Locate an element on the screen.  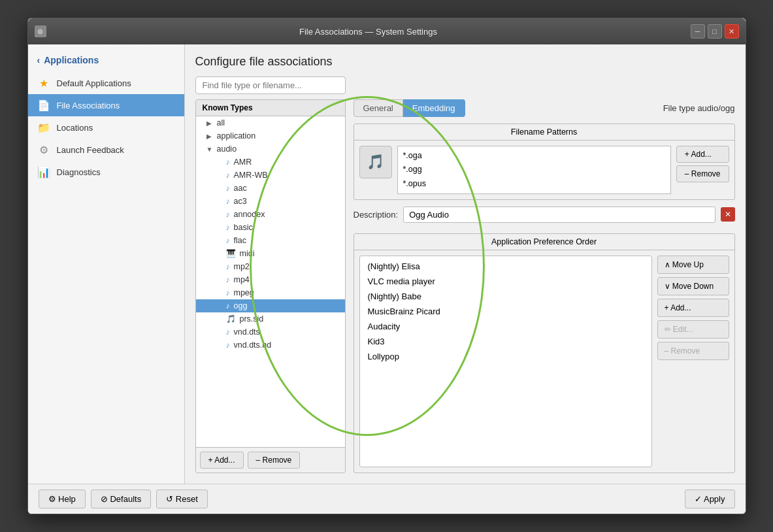
sidebar-item-label: Launch Feedback is located at coordinates (90, 150).